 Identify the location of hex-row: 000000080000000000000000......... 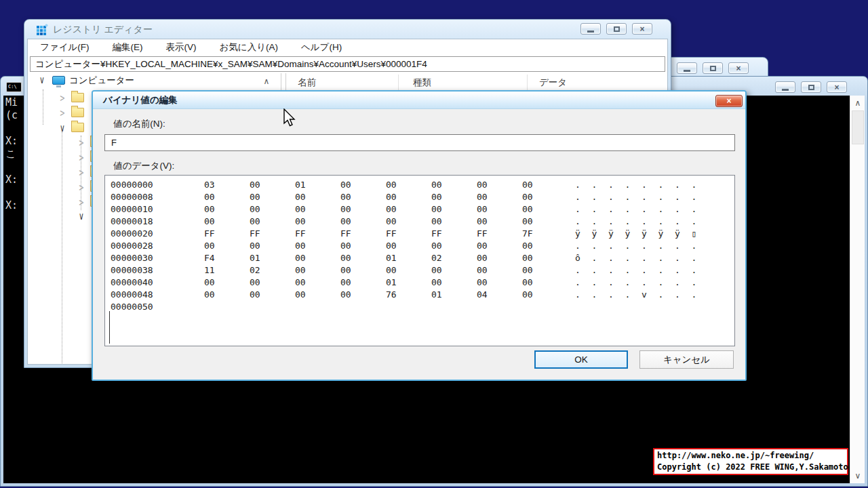
(420, 197).